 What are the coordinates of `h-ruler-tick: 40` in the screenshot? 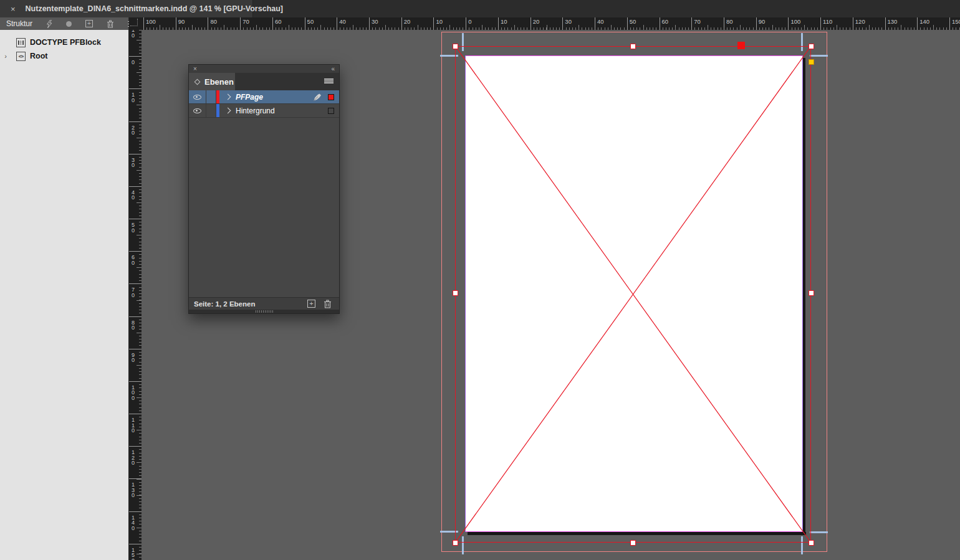 It's located at (342, 24).